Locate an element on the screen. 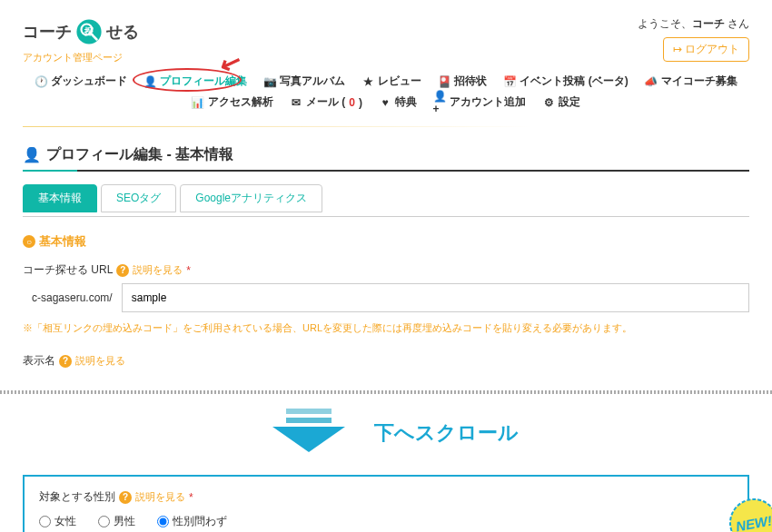  url-input is located at coordinates (436, 298).